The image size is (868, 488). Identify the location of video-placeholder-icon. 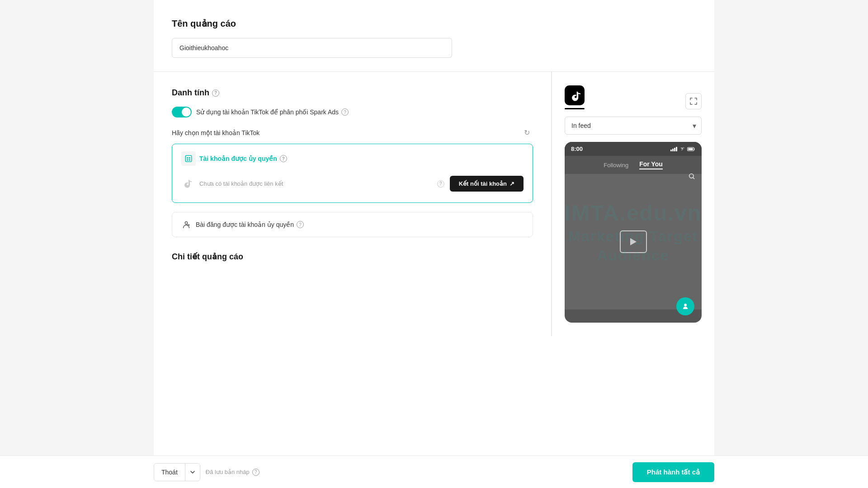
(633, 242).